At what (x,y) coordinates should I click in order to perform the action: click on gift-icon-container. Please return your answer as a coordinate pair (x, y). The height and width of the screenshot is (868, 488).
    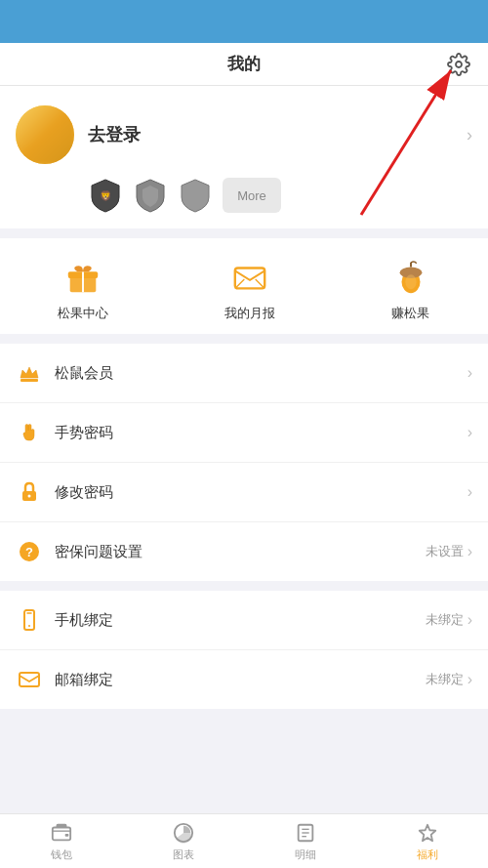
    Looking at the image, I should click on (83, 277).